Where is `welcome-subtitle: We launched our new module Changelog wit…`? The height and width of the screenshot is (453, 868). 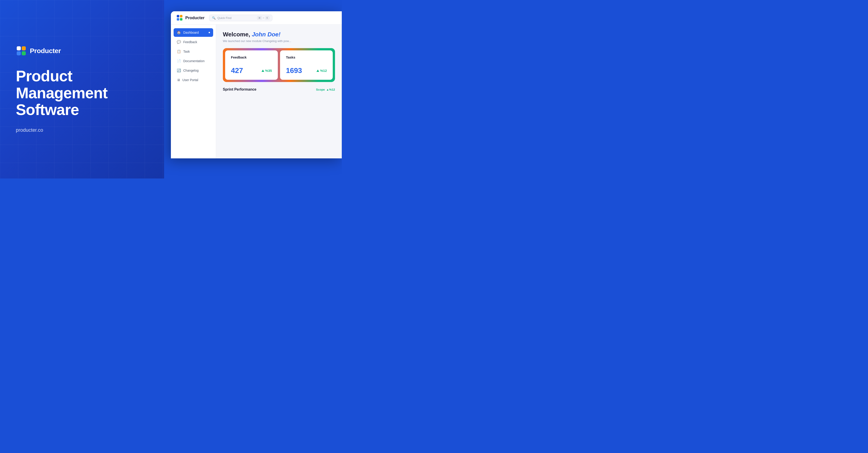
welcome-subtitle: We launched our new module Changelog wit… is located at coordinates (279, 41).